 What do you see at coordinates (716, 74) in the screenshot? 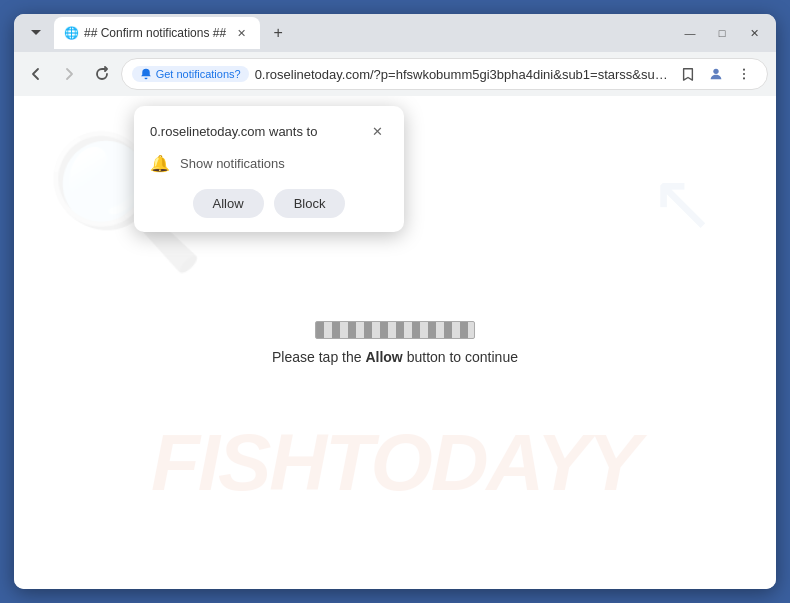
I see `profile-button` at bounding box center [716, 74].